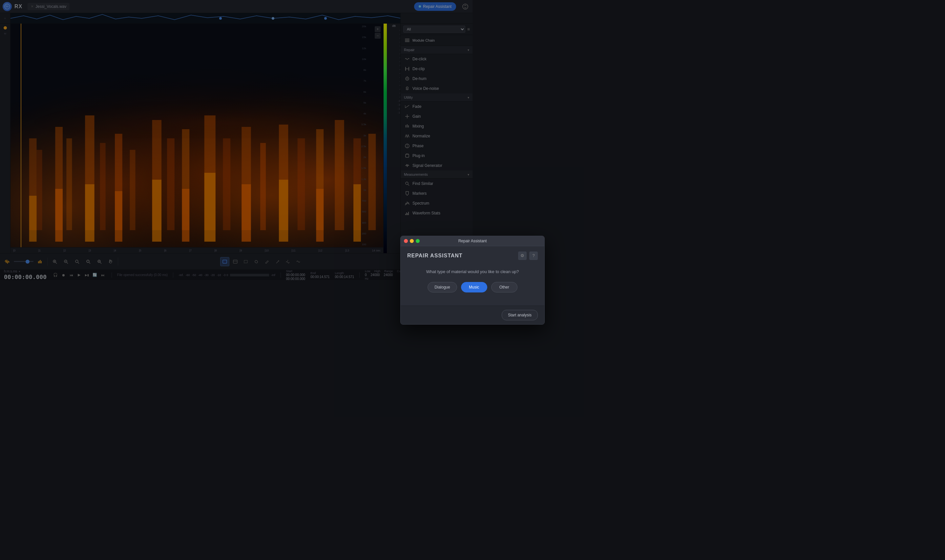  I want to click on modal-body: What type of material would you like to …, so click(436, 272).